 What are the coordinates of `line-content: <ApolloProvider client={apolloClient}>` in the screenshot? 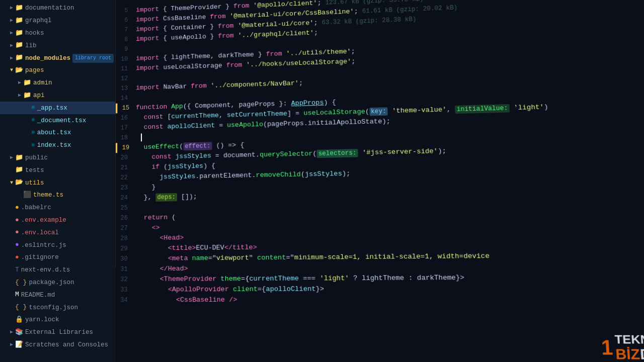 It's located at (389, 289).